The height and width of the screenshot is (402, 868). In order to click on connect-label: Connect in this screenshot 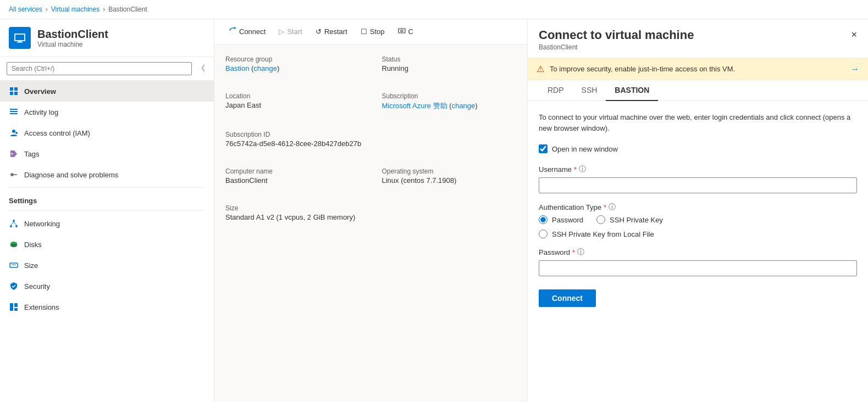, I will do `click(252, 32)`.